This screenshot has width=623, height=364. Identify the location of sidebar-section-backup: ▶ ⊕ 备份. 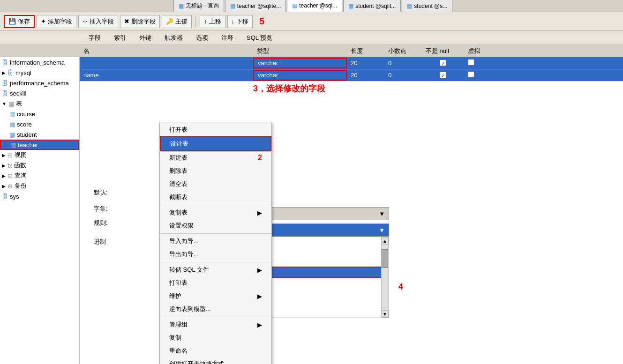
(39, 186).